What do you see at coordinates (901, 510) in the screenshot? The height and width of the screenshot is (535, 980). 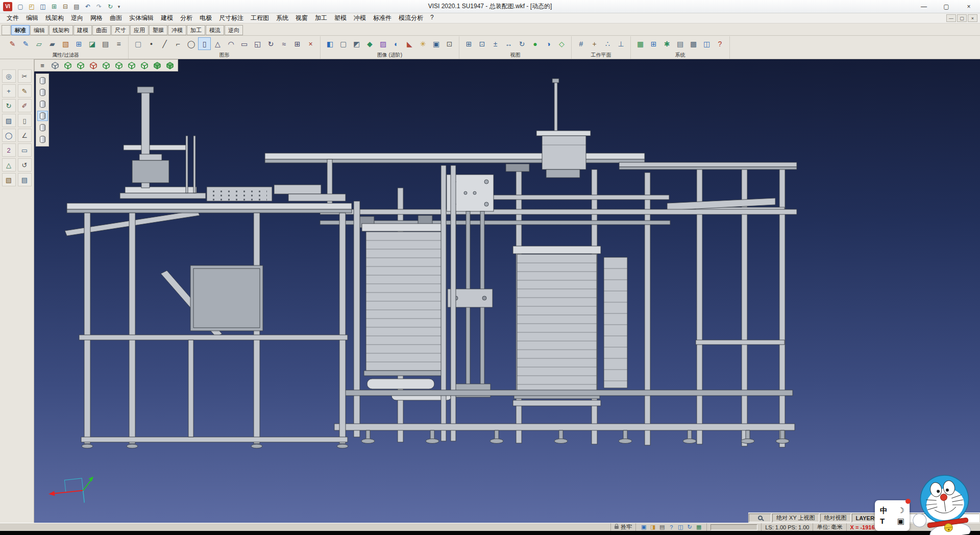 I see `ime-night-mode-icon: ☽` at bounding box center [901, 510].